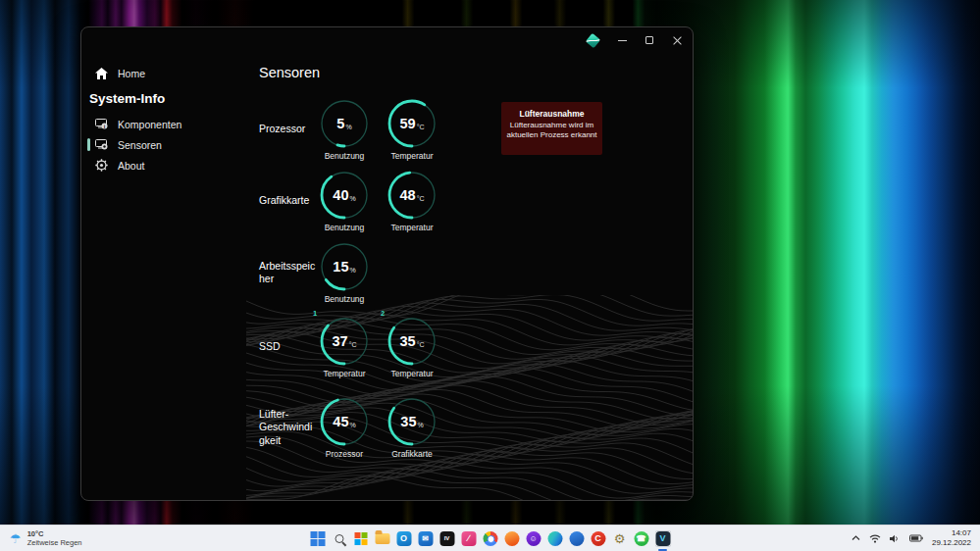 The width and height of the screenshot is (980, 551). What do you see at coordinates (344, 341) in the screenshot?
I see `gauge-value: 37 °C` at bounding box center [344, 341].